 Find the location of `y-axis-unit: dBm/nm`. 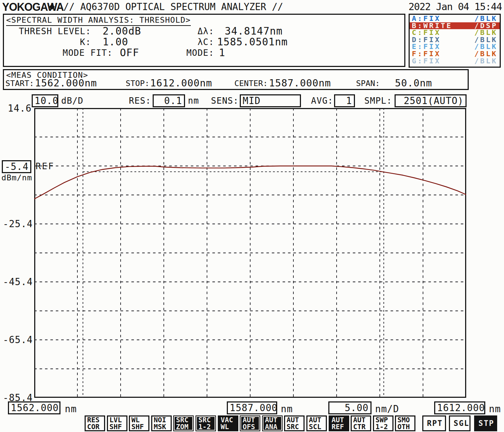

y-axis-unit: dBm/nm is located at coordinates (17, 178).